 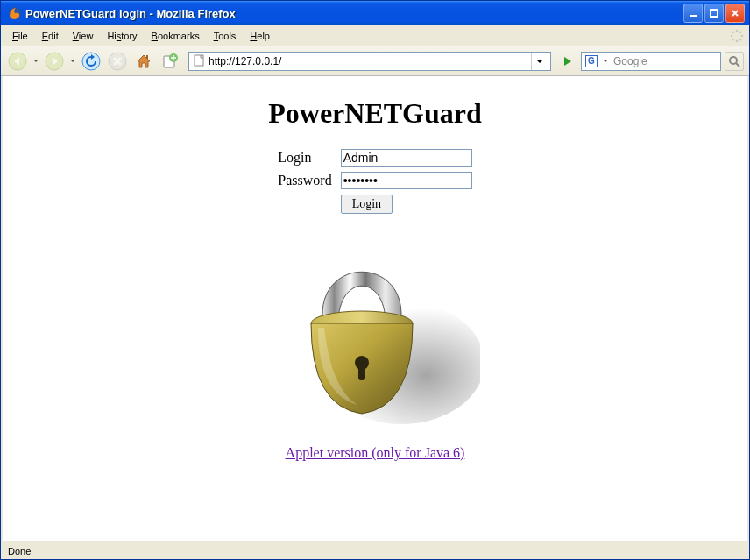 I want to click on login-form: Login Password Login, so click(x=375, y=181).